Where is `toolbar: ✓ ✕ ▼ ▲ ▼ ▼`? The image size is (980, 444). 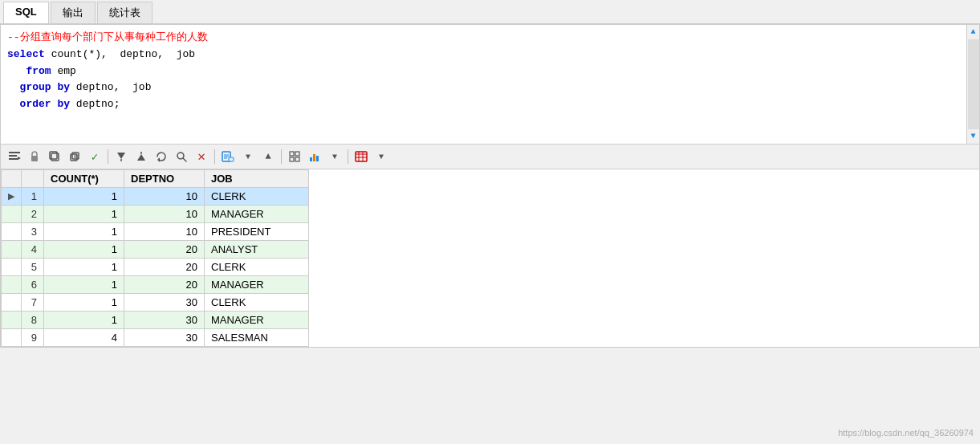 toolbar: ✓ ✕ ▼ ▲ ▼ ▼ is located at coordinates (490, 157).